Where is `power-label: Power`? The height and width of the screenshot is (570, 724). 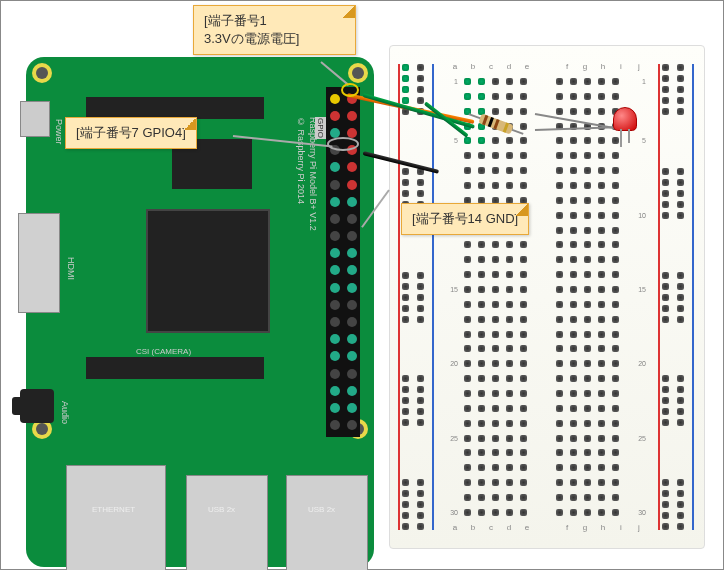 power-label: Power is located at coordinates (59, 132).